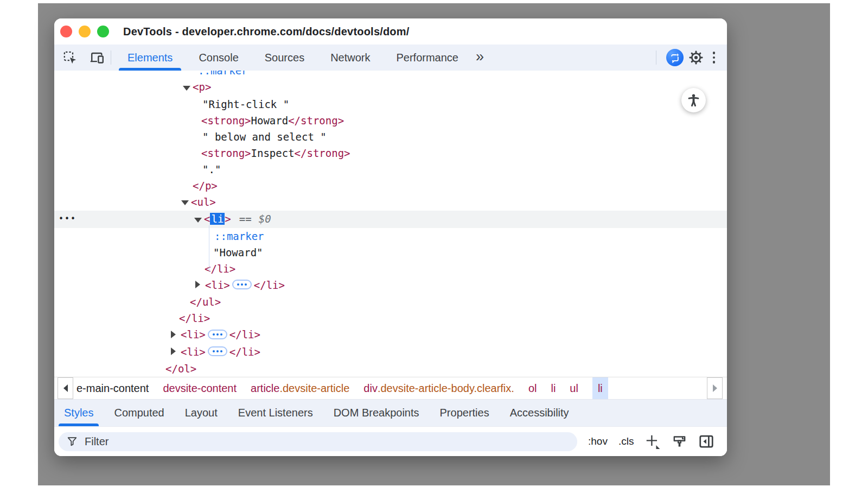  Describe the element at coordinates (113, 388) in the screenshot. I see `breadcrumb-item-0: e-main-content` at that location.